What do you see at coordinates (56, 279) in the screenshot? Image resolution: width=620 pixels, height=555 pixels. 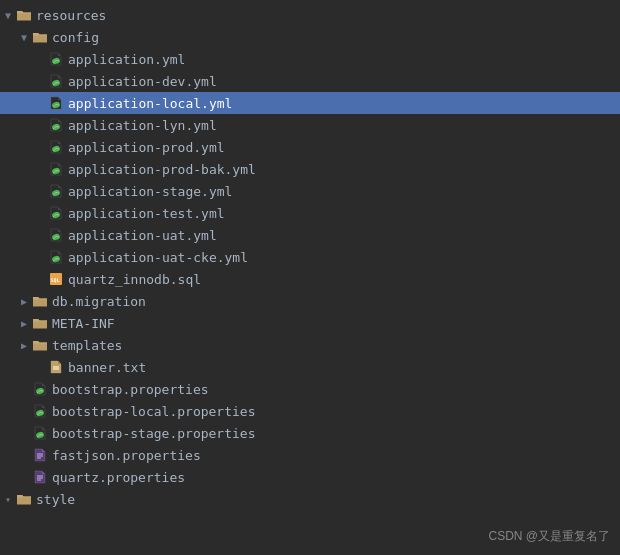 I see `sql-icon: SQL` at bounding box center [56, 279].